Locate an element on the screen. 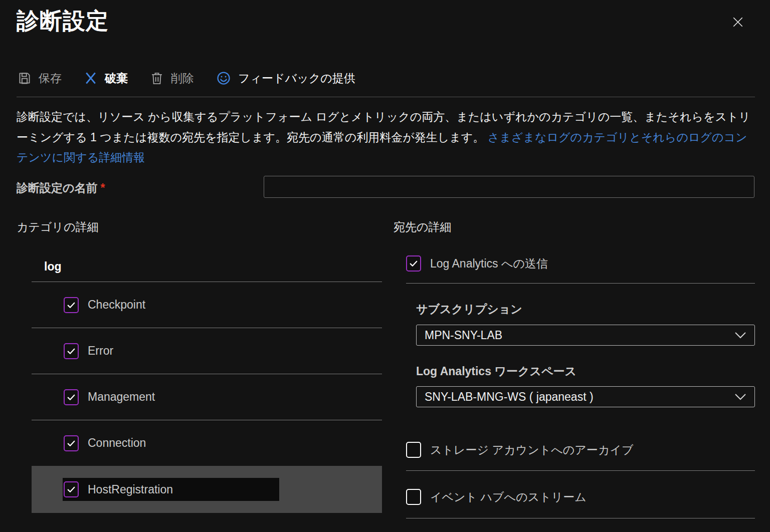 This screenshot has width=770, height=532. diagnostic-name-input is located at coordinates (509, 187).